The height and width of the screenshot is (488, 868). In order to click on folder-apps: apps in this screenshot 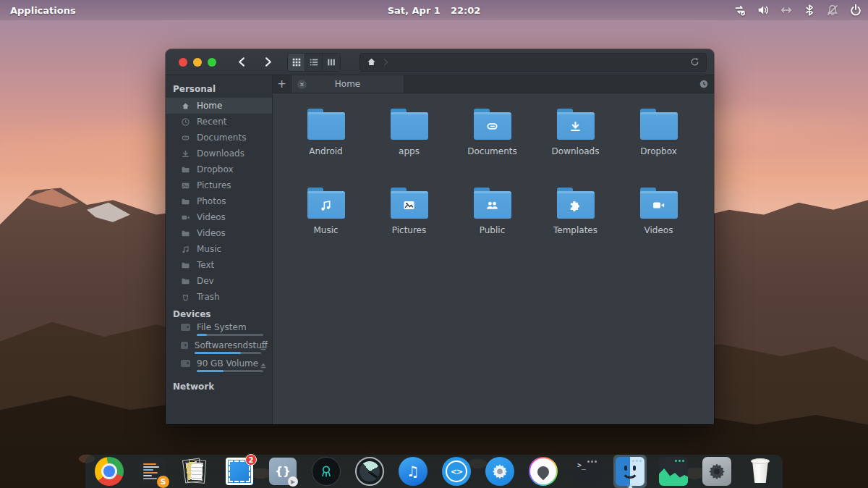, I will do `click(409, 142)`.